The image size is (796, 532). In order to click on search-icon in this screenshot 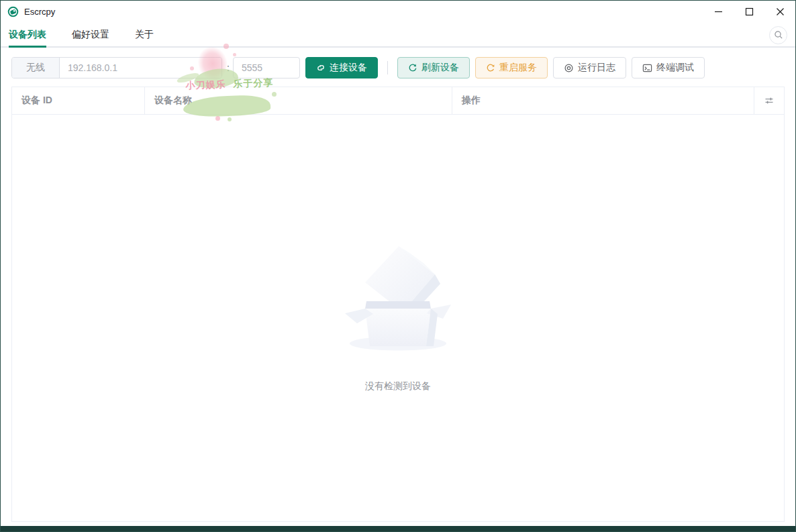, I will do `click(779, 35)`.